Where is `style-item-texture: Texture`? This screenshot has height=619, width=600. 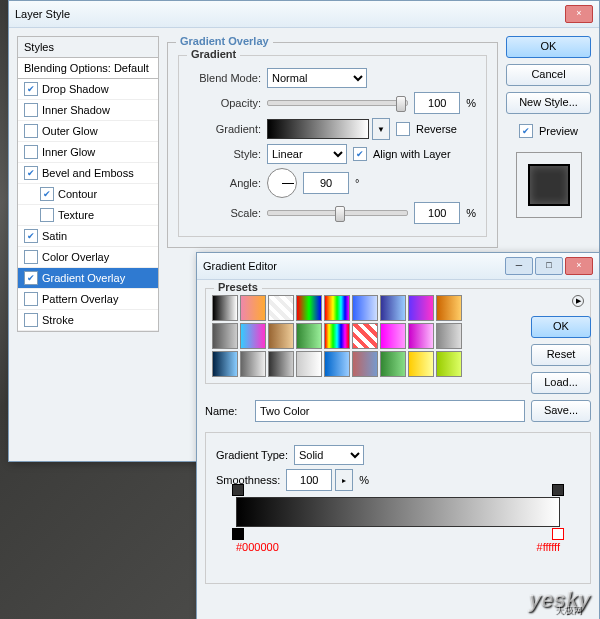
style-item-texture: Texture is located at coordinates (88, 216).